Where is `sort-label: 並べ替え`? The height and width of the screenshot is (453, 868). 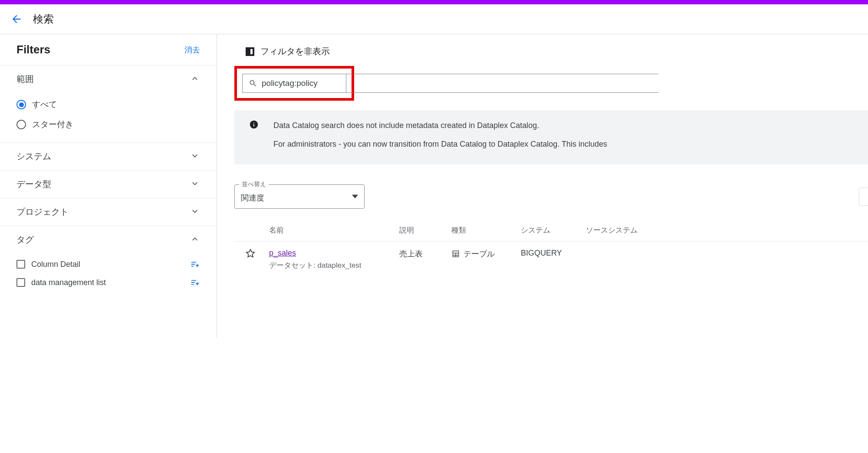
sort-label: 並べ替え is located at coordinates (254, 184).